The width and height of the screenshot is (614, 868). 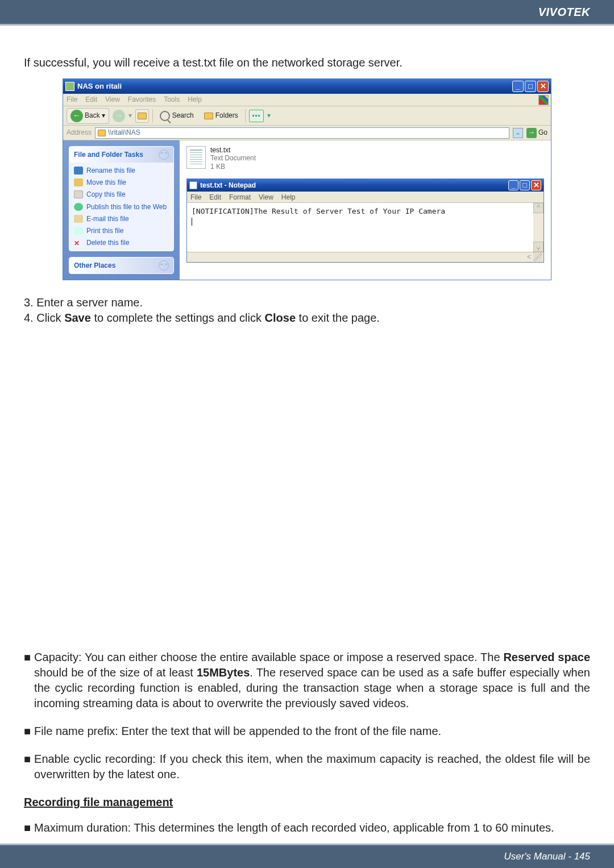 I want to click on forward-button, so click(x=119, y=116).